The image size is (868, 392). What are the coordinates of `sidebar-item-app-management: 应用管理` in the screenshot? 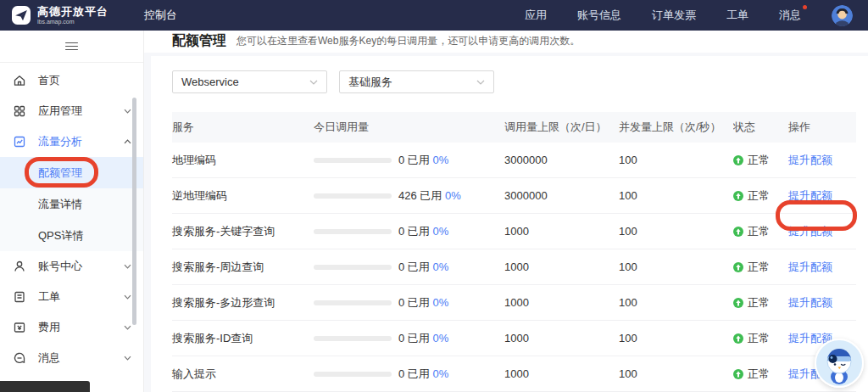 It's located at (71, 111).